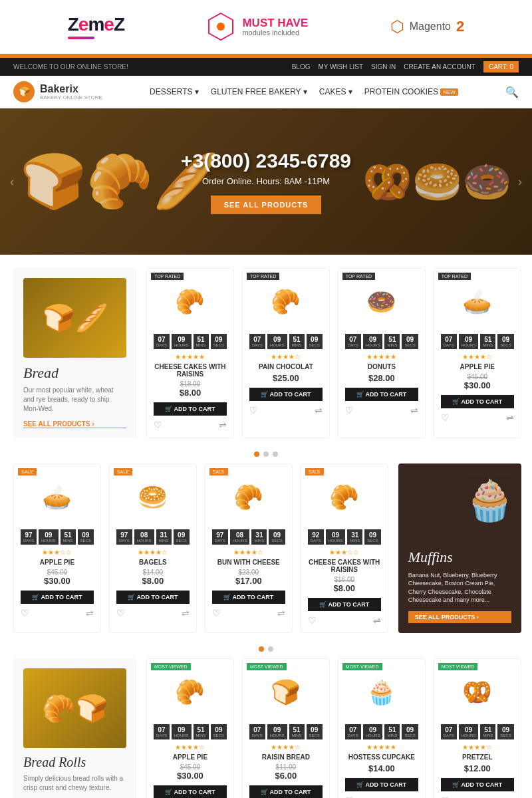  What do you see at coordinates (334, 728) in the screenshot?
I see `products-grid-row3: MOST VIEWED 🥐 07DAYS 09HOURS 51MINS 09SE…` at bounding box center [334, 728].